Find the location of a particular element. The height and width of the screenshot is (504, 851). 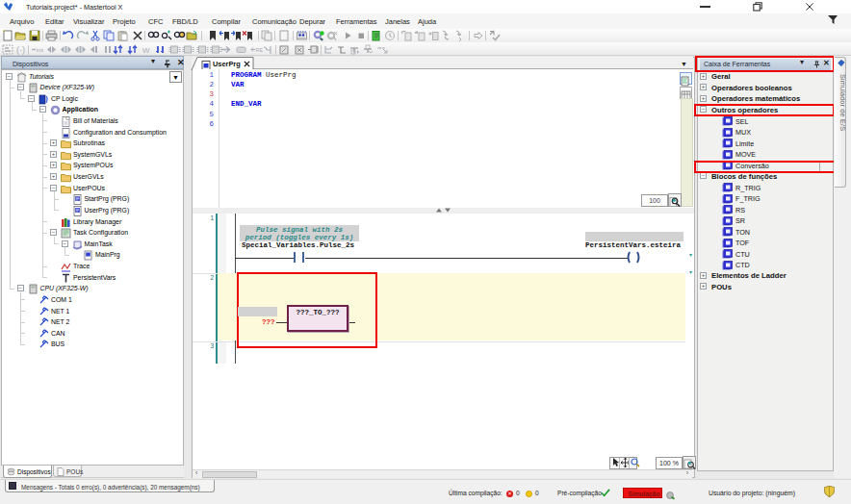

svg-text: inst is located at coordinates (40, 50).